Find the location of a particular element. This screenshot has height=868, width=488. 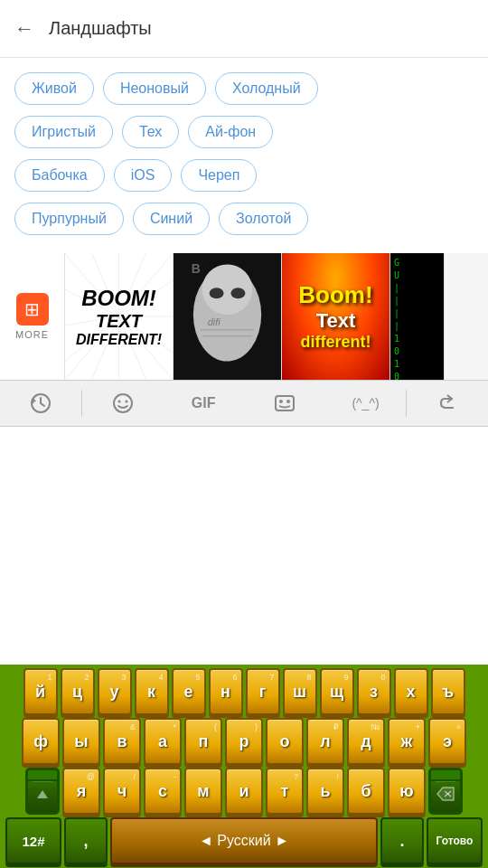

key-л: ₽ л is located at coordinates (325, 741).